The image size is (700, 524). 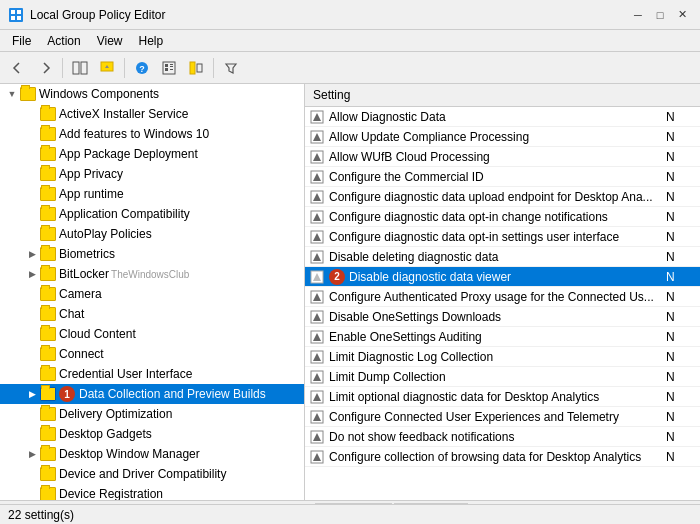 I want to click on tree-label: Credential User Interface, so click(x=126, y=374).